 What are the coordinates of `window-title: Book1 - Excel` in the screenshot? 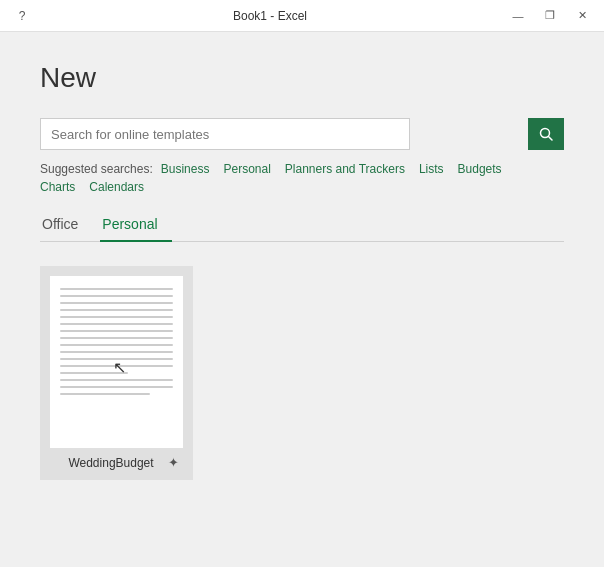 It's located at (270, 16).